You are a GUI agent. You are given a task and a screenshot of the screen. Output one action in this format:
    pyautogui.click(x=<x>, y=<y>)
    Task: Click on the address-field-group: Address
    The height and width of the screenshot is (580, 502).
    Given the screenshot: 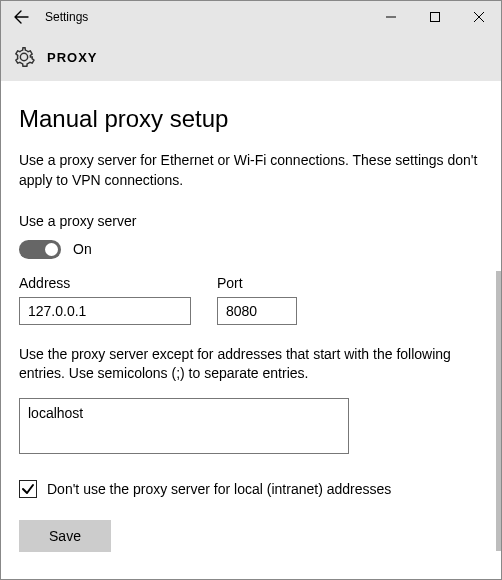 What is the action you would take?
    pyautogui.click(x=105, y=300)
    